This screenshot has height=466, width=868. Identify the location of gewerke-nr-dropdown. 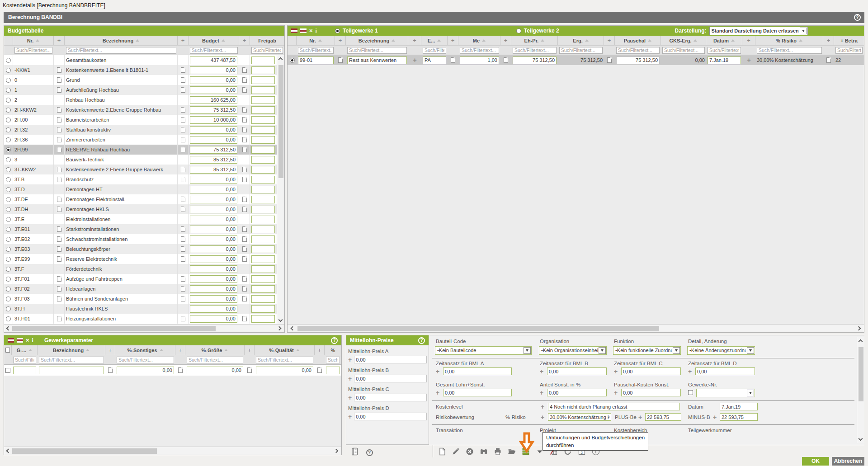
(726, 393).